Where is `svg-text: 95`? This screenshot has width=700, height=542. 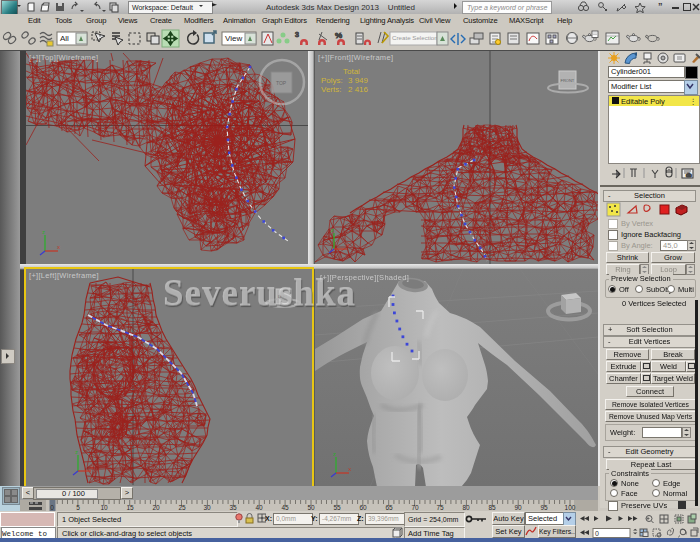 svg-text: 95 is located at coordinates (544, 508).